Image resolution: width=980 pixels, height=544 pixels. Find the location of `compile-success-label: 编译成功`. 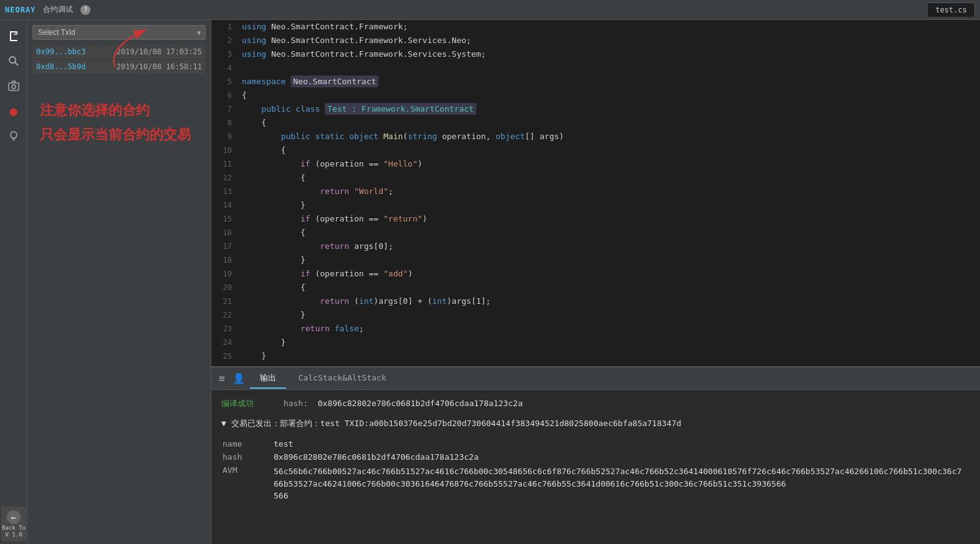

compile-success-label: 编译成功 is located at coordinates (238, 403).